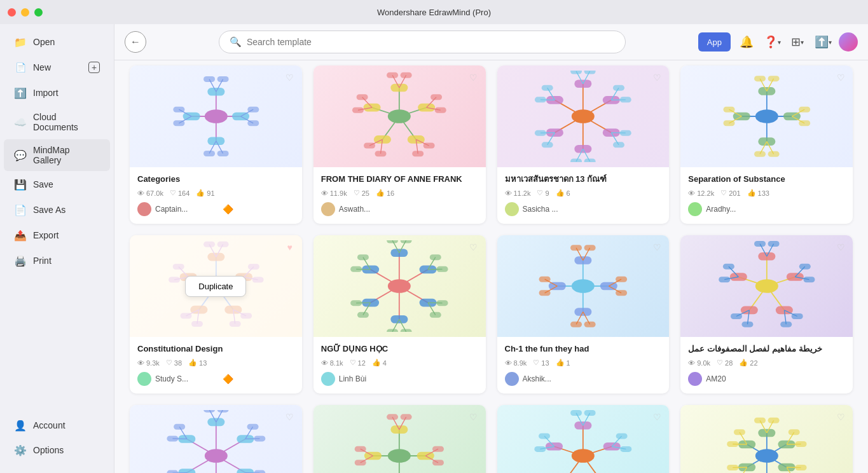 This screenshot has width=868, height=473. I want to click on thumbsup-count: 133, so click(764, 193).